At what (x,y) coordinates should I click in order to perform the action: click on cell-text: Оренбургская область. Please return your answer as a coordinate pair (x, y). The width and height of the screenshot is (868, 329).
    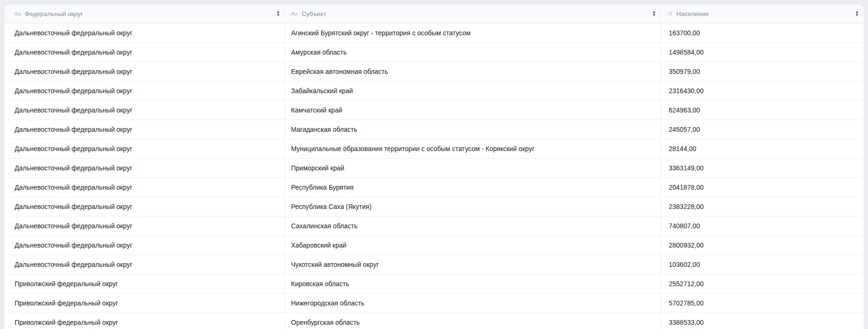
    Looking at the image, I should click on (325, 322).